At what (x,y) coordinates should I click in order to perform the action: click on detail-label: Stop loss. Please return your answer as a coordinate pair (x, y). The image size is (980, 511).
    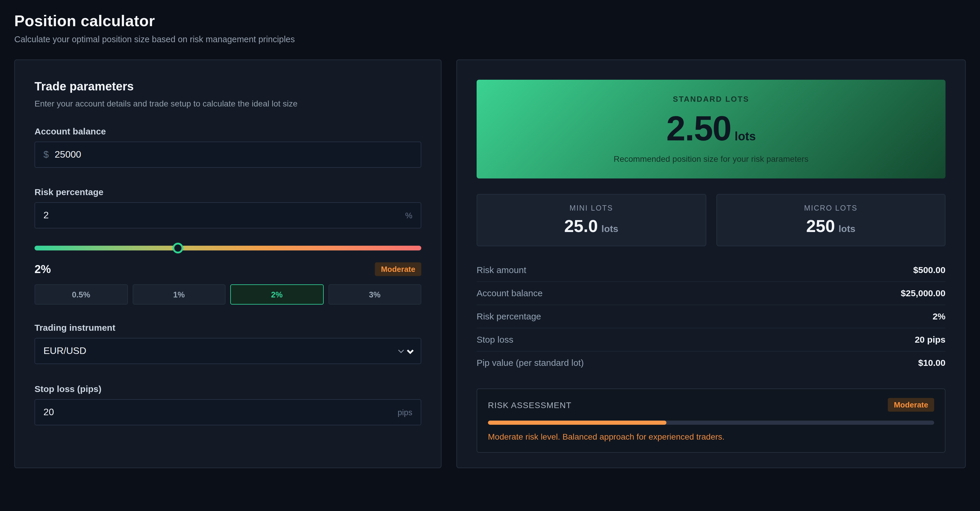
    Looking at the image, I should click on (495, 339).